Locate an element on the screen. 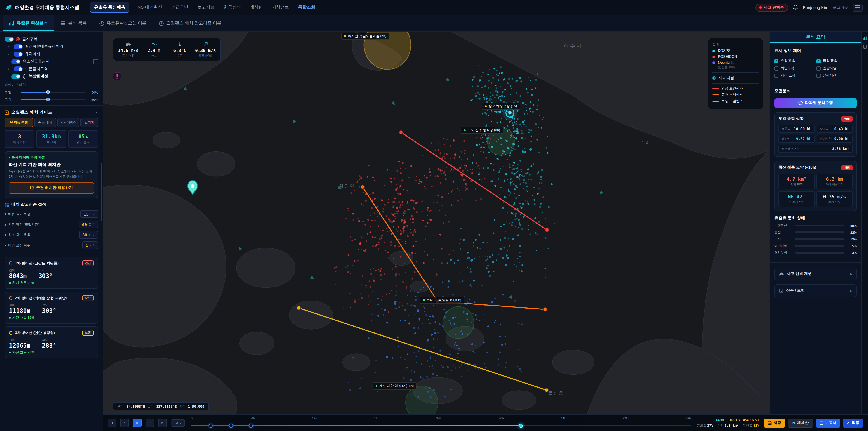 This screenshot has height=431, width=868. menu-air-search: 항공탐색 is located at coordinates (232, 7).